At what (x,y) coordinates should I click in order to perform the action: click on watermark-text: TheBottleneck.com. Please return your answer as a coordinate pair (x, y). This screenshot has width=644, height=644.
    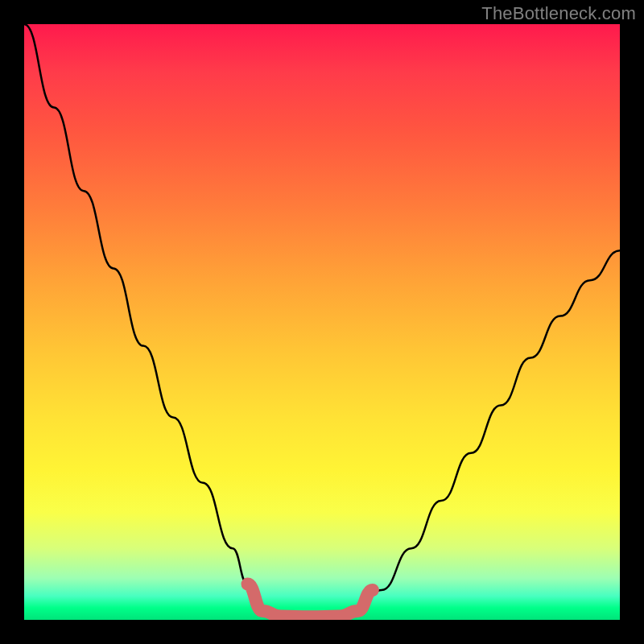
    Looking at the image, I should click on (559, 14).